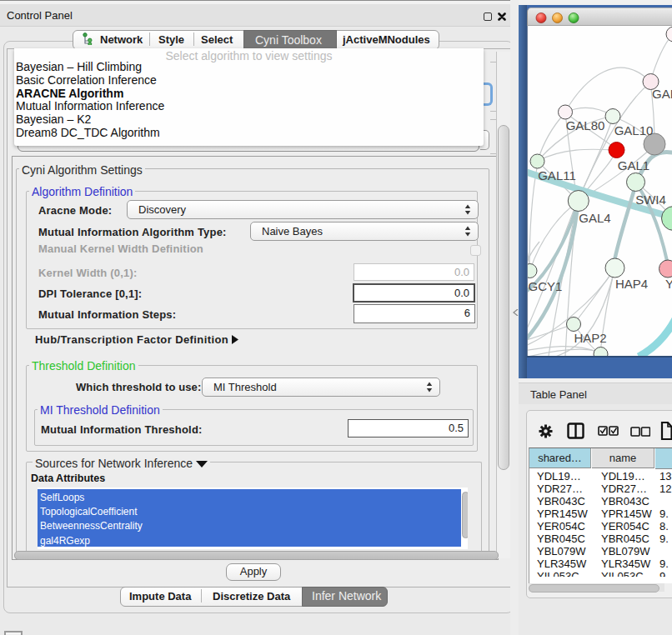  I want to click on svg-text: YE, so click(669, 283).